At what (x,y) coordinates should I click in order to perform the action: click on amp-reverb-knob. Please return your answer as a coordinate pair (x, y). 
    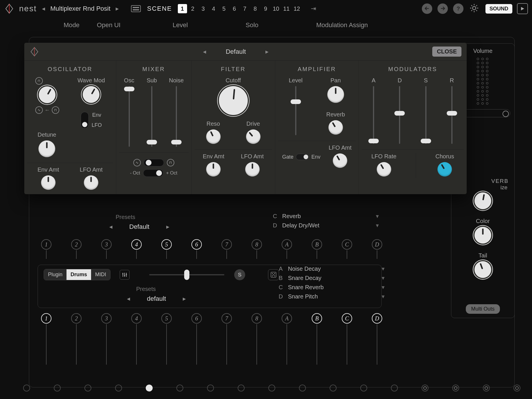
    Looking at the image, I should click on (336, 127).